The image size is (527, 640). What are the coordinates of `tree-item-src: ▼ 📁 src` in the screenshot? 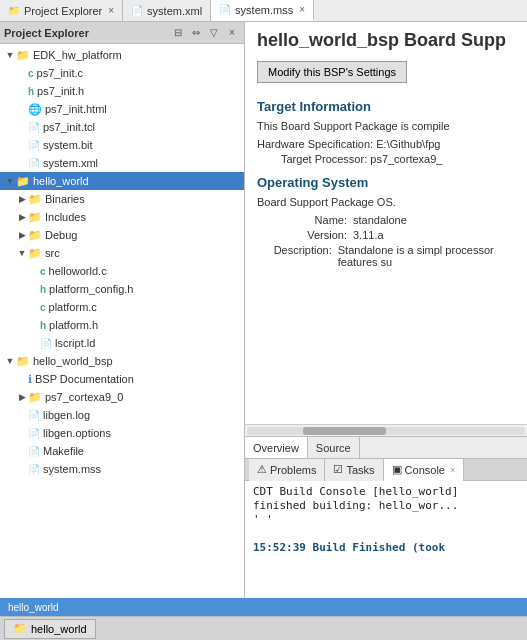 It's located at (122, 253).